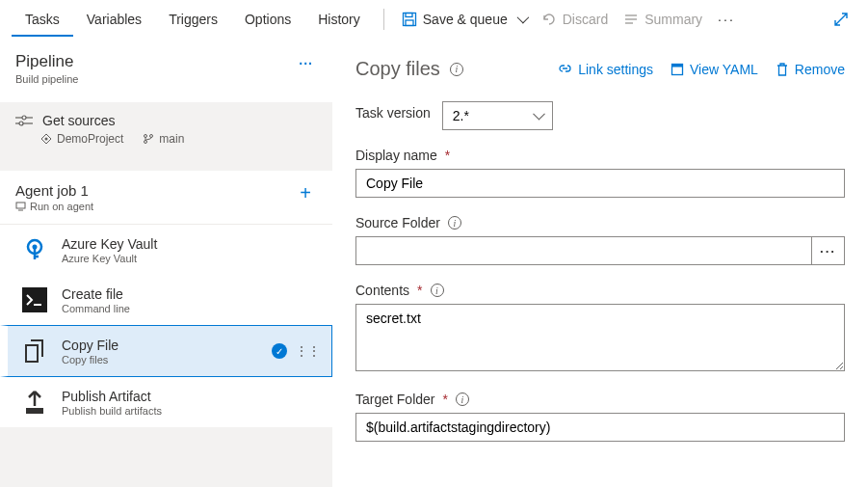  What do you see at coordinates (114, 19) in the screenshot?
I see `tab-variables: Variables` at bounding box center [114, 19].